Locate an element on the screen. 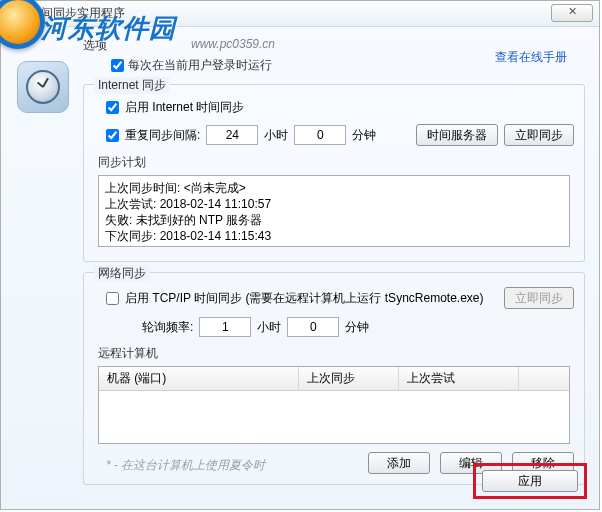 This screenshot has height=512, width=602. apply-button: 应用 is located at coordinates (530, 481).